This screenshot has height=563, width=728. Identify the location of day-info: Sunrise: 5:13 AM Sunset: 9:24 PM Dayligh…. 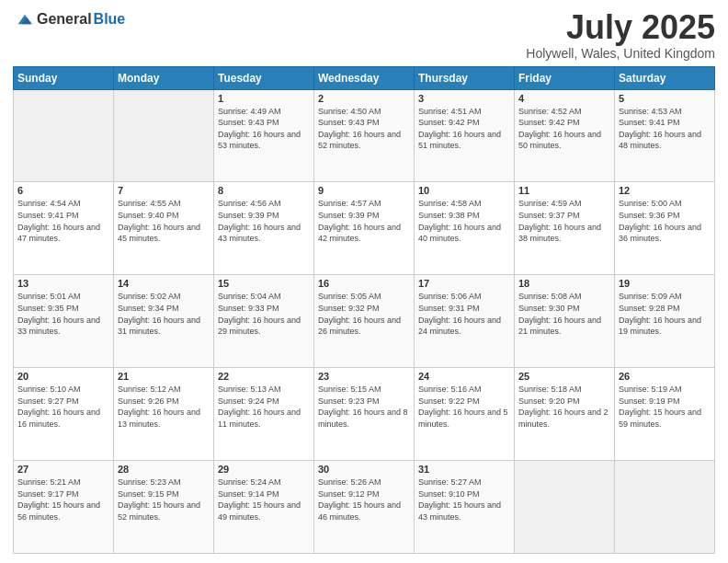
(264, 407).